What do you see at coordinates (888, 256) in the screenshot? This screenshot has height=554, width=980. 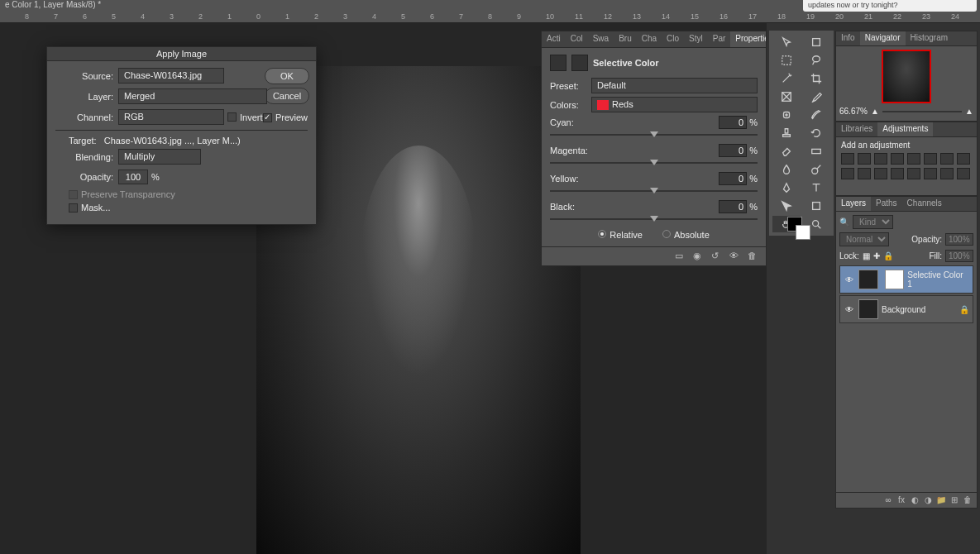 I see `lock-all-icon: 🔒` at bounding box center [888, 256].